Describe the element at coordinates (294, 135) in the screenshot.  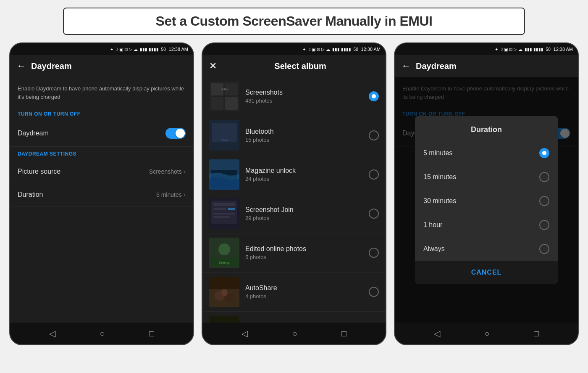
I see `album-item-bluetooth: Chat Bluetooth 15 photos` at that location.